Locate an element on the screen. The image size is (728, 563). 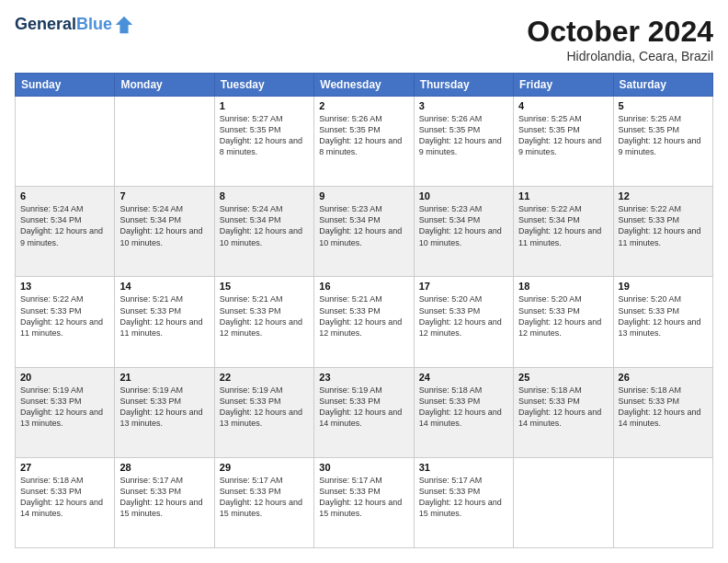
day-number: 15 is located at coordinates (265, 286).